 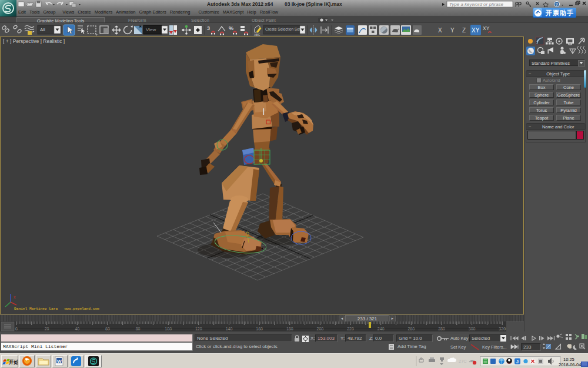 What do you see at coordinates (59, 362) in the screenshot?
I see `svg-text: W` at bounding box center [59, 362].